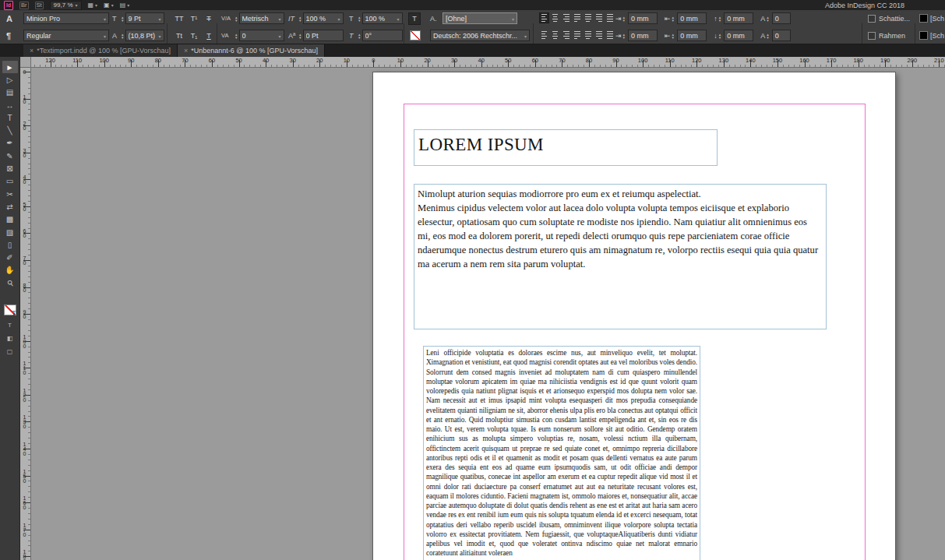  What do you see at coordinates (643, 19) in the screenshot?
I see `left-indent-field: 0 mm` at bounding box center [643, 19].